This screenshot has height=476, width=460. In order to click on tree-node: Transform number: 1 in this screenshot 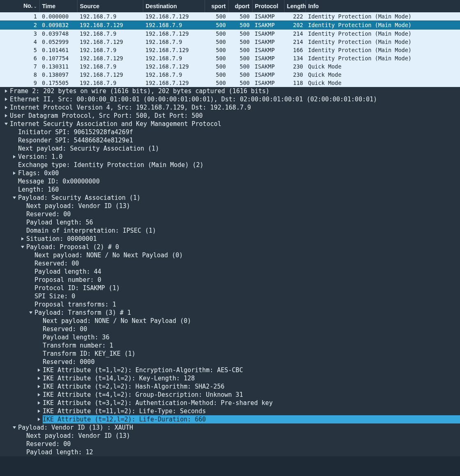, I will do `click(230, 346)`.